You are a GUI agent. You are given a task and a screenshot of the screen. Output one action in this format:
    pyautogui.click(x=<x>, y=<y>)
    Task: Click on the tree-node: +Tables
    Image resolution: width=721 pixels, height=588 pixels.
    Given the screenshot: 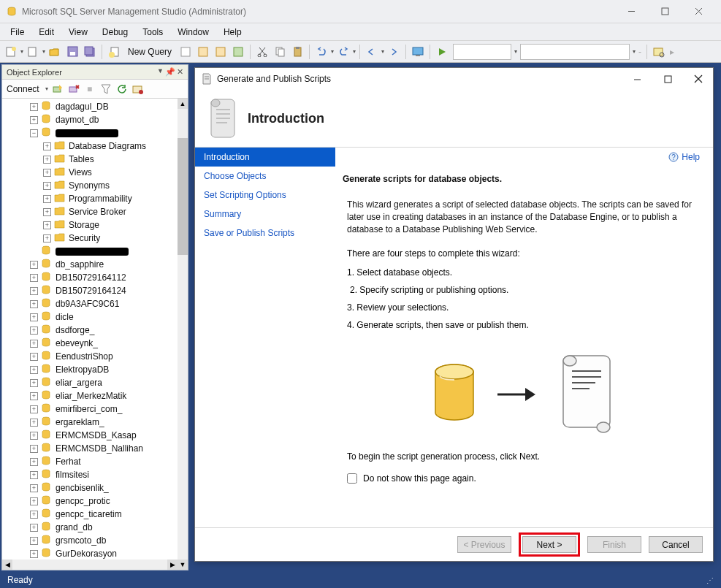 What is the action you would take?
    pyautogui.click(x=95, y=159)
    